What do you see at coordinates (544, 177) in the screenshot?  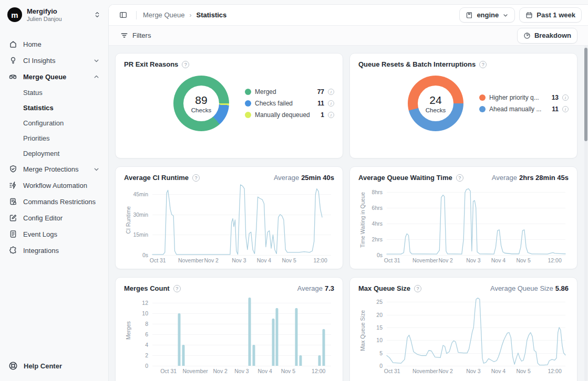 I see `average-value: 2hrs 28min 45s` at bounding box center [544, 177].